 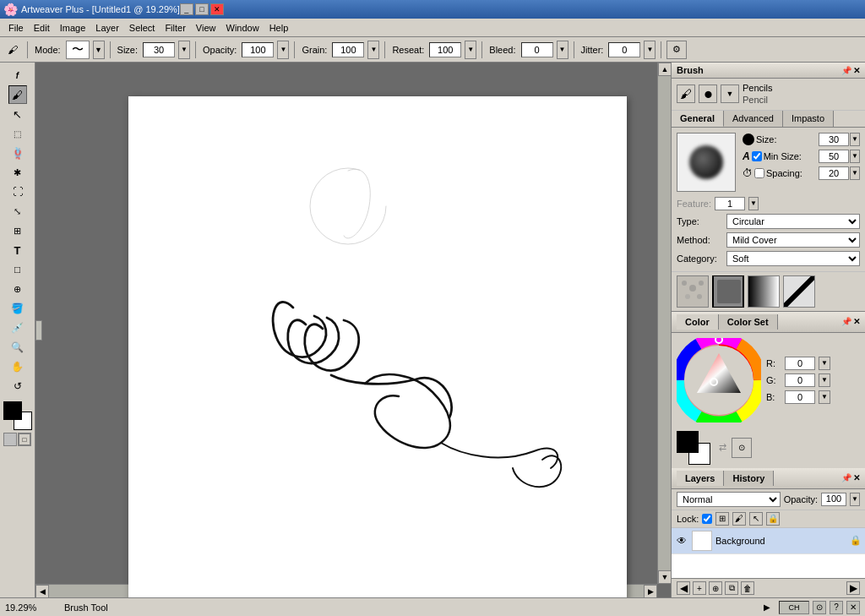 I want to click on taskbar-btn-icon: ⊙, so click(x=819, y=608).